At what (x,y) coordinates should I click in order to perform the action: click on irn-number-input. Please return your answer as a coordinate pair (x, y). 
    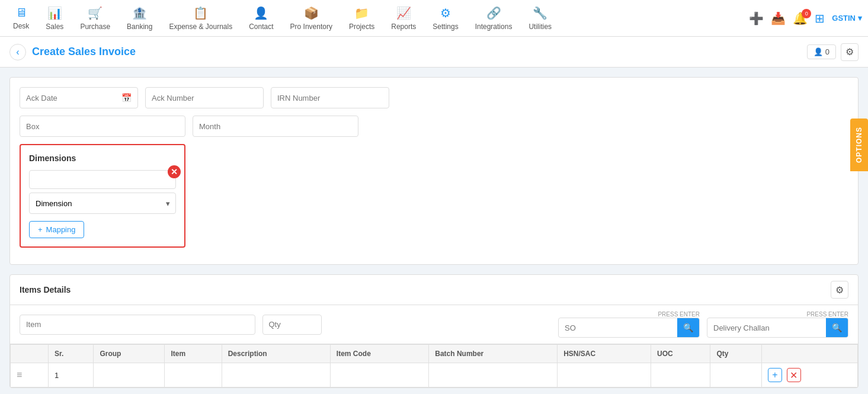
    Looking at the image, I should click on (330, 98).